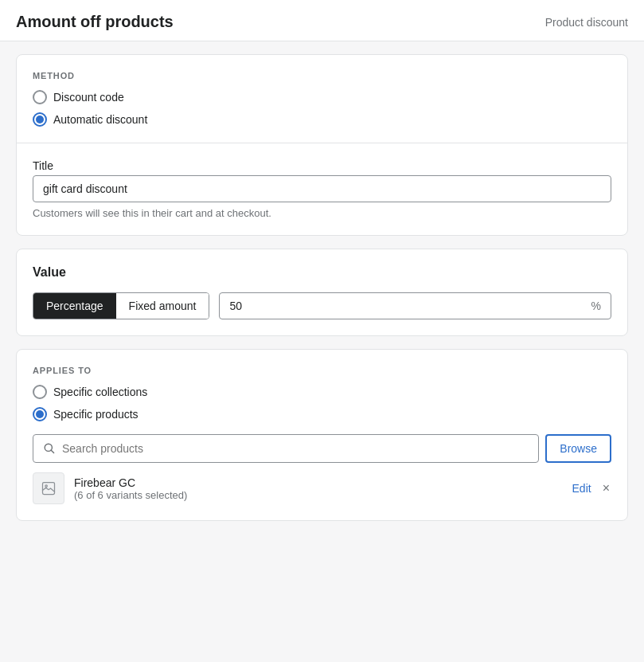  What do you see at coordinates (607, 488) in the screenshot?
I see `remove-product-button: ×` at bounding box center [607, 488].